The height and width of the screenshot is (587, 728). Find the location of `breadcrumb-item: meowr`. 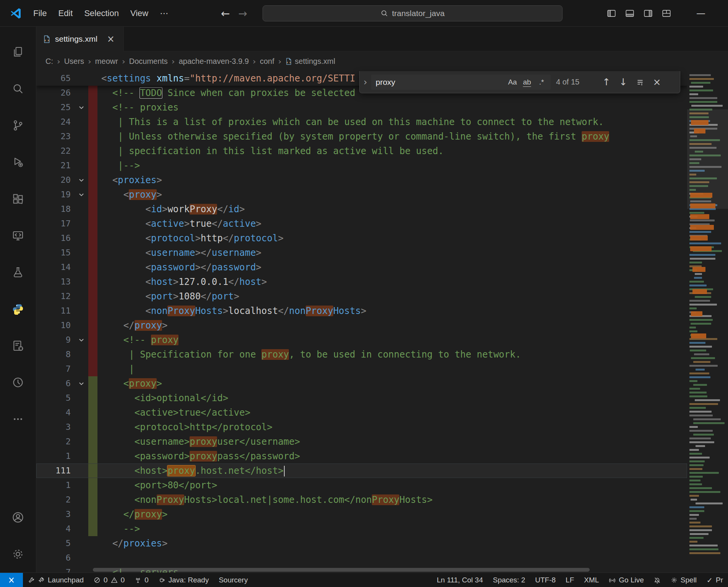

breadcrumb-item: meowr is located at coordinates (107, 61).